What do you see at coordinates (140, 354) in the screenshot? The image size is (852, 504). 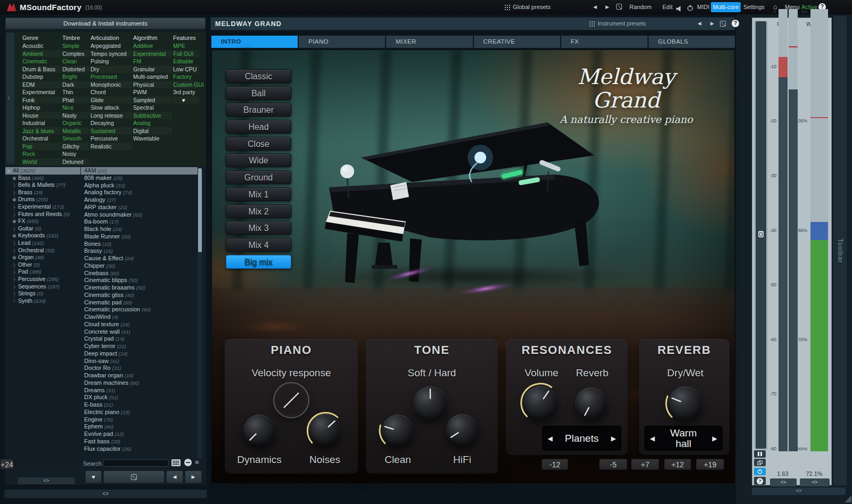 I see `instrument-list-item: Deep impact (24)` at bounding box center [140, 354].